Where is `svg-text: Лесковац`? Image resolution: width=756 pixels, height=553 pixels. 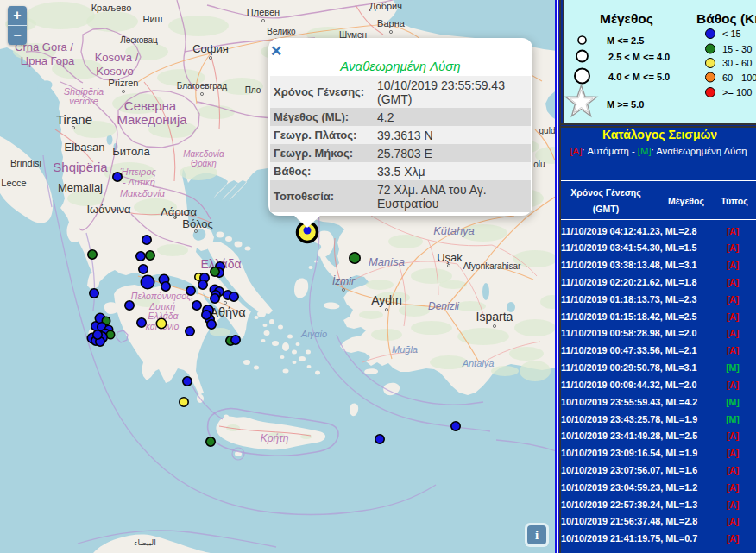
svg-text: Лесковац is located at coordinates (139, 40).